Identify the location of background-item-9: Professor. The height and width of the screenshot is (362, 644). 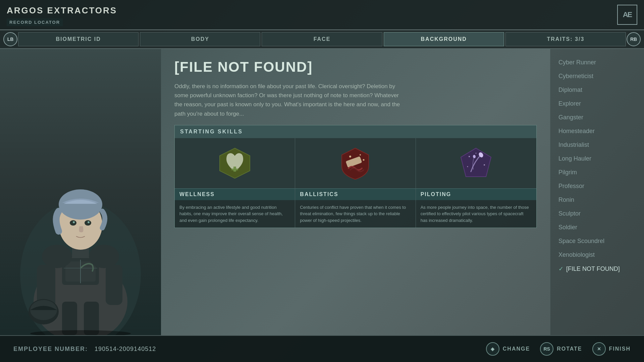
(597, 186).